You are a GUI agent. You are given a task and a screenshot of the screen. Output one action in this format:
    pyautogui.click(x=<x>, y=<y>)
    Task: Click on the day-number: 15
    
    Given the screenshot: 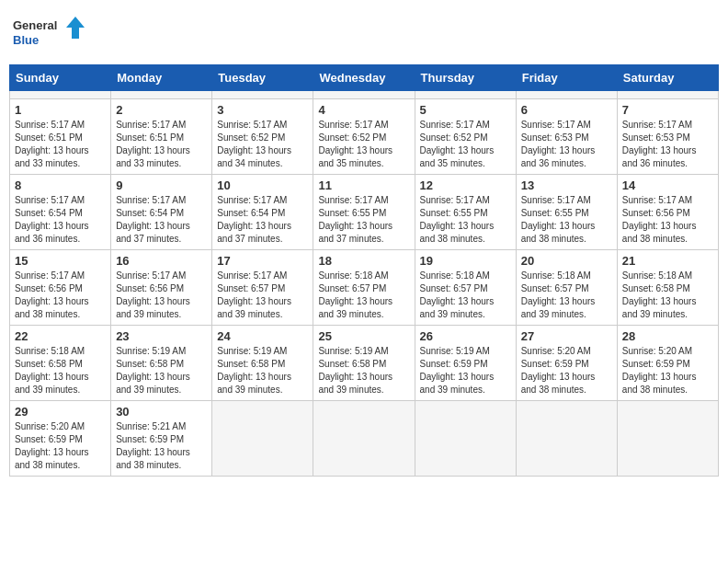 What is the action you would take?
    pyautogui.click(x=61, y=261)
    